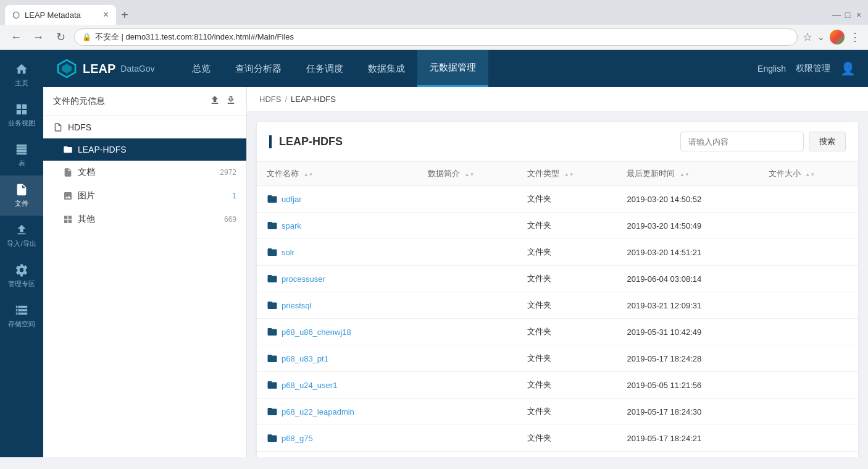  Describe the element at coordinates (22, 124) in the screenshot. I see `sidebar-label-business: 业务视图` at that location.